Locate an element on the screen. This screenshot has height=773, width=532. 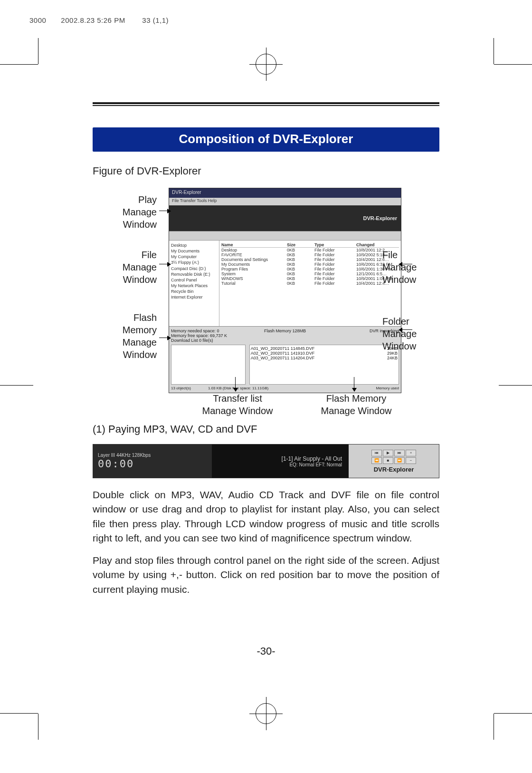
col-size: Size is located at coordinates (296, 245).